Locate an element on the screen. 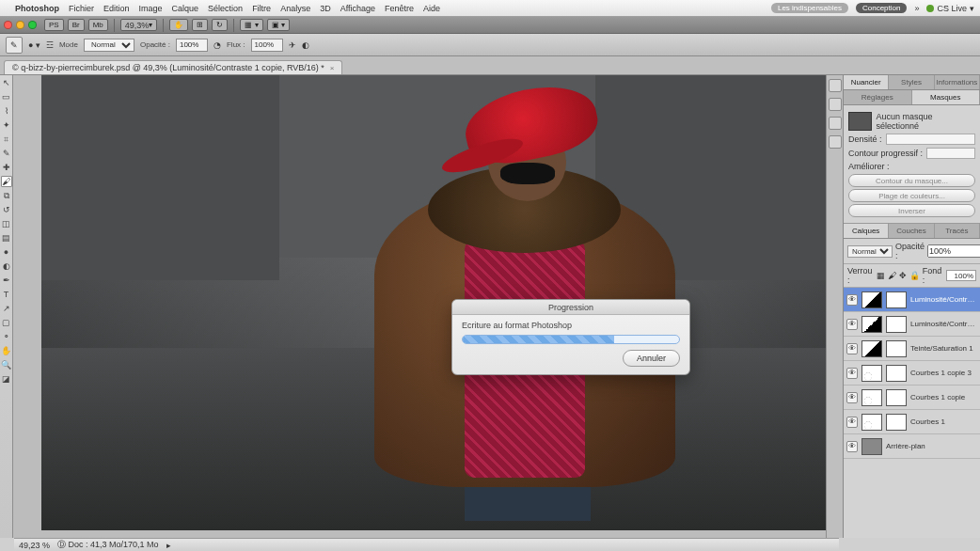 The height and width of the screenshot is (551, 980). color-range-button: Plage de couleurs... is located at coordinates (912, 196).